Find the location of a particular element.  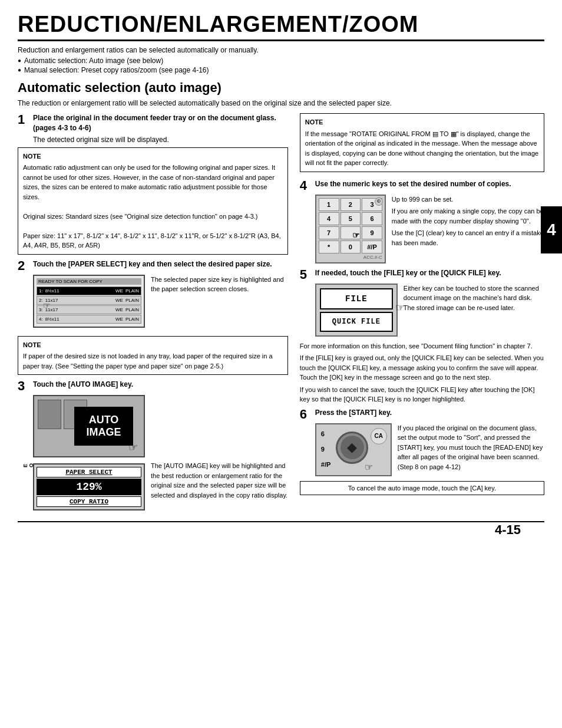

paper-row-1: 1: 8½x11 WE PLAIN is located at coordinates (89, 291).